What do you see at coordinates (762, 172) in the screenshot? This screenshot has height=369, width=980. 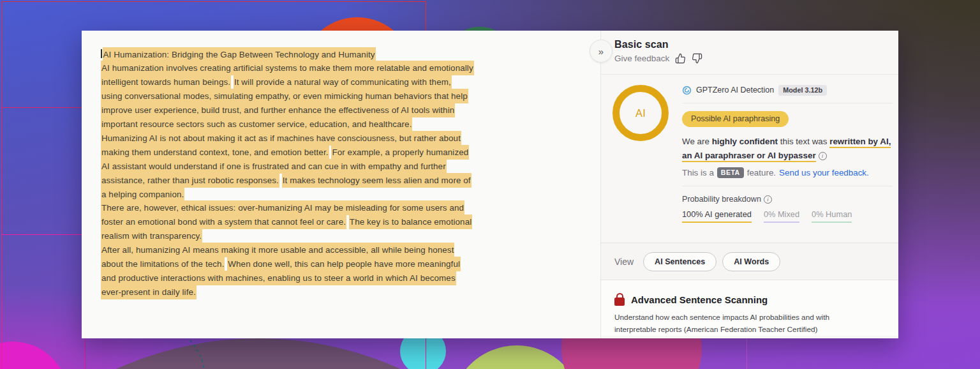 I see `beta-suffix: feature.` at bounding box center [762, 172].